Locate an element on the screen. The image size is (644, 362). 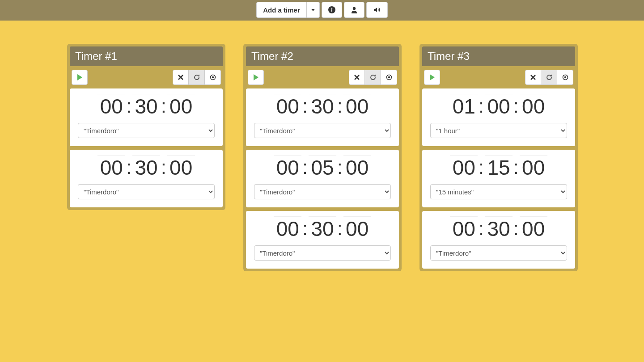
timer-segment: 01 : 00 : 00 "1 hour" is located at coordinates (499, 117).